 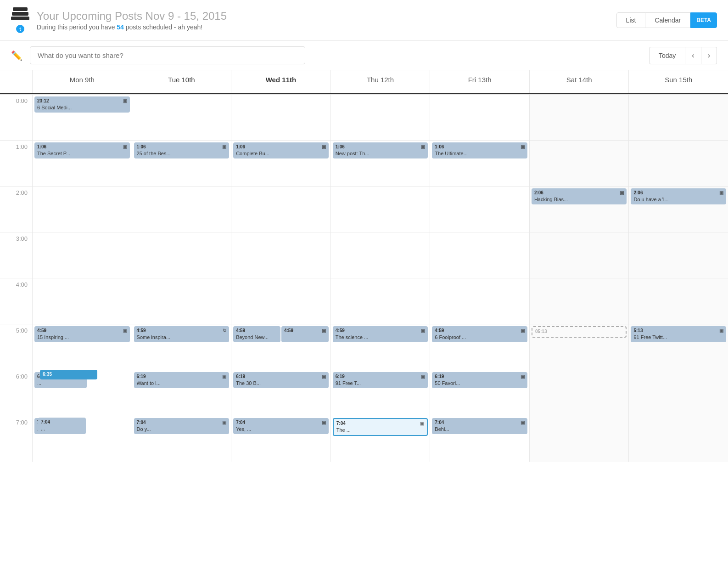 I want to click on slot-tue-6: 6:19▣ Want to l..., so click(x=182, y=393).